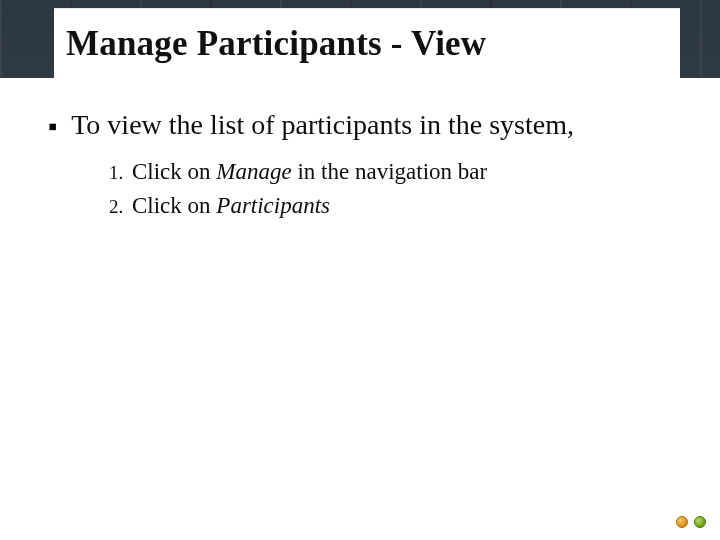  What do you see at coordinates (360, 39) in the screenshot?
I see `header-bar: Manage Participants - View` at bounding box center [360, 39].